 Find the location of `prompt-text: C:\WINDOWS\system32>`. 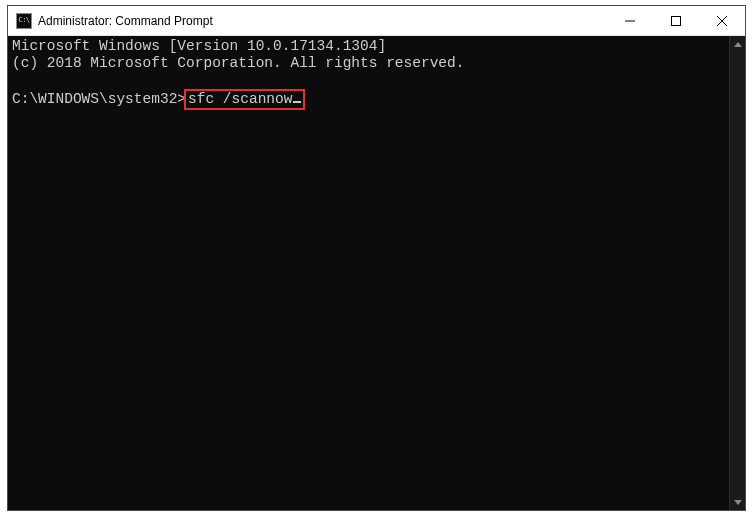

prompt-text: C:\WINDOWS\system32> is located at coordinates (99, 99).